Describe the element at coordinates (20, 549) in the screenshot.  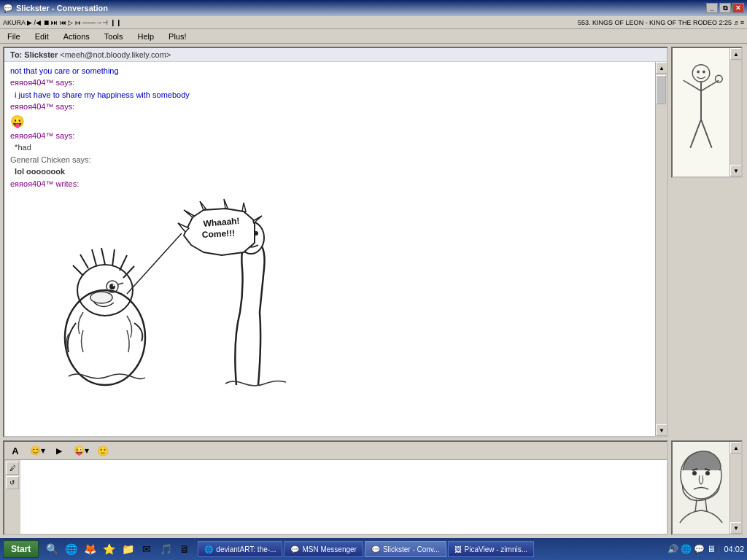
I see `start-button: Start` at that location.